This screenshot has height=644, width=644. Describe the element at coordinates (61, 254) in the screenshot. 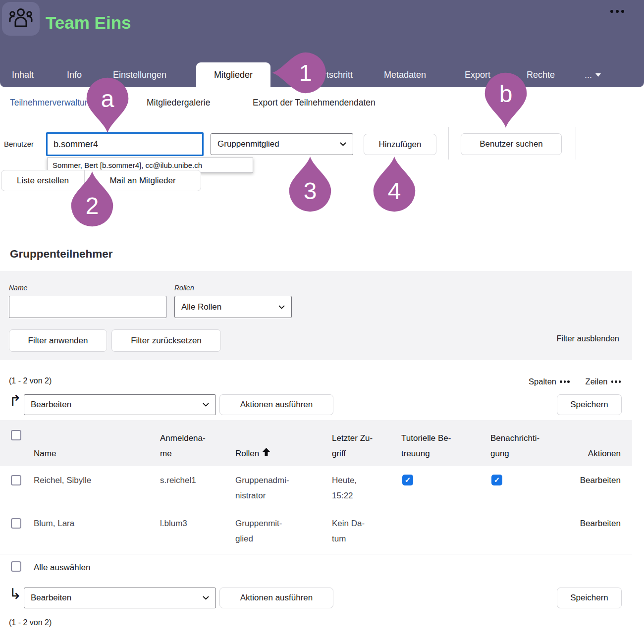

I see `section-title: Gruppenteilnehmer` at that location.